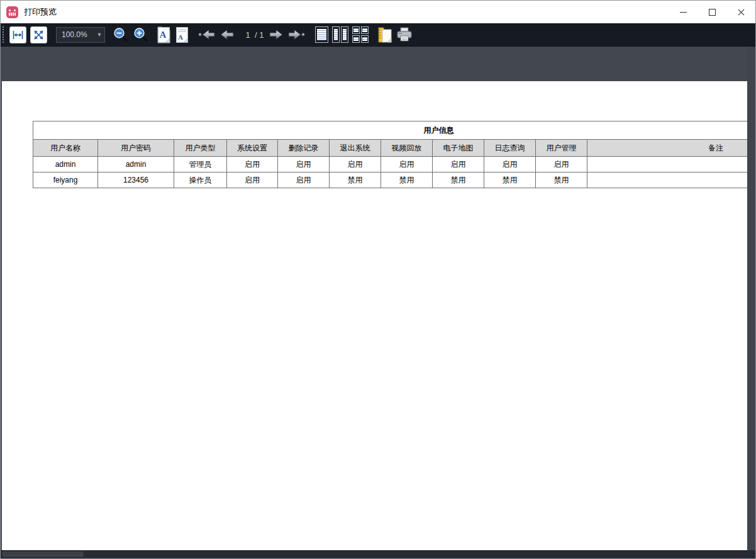 This screenshot has width=756, height=559. Describe the element at coordinates (459, 149) in the screenshot. I see `column-header: 电子地图` at that location.